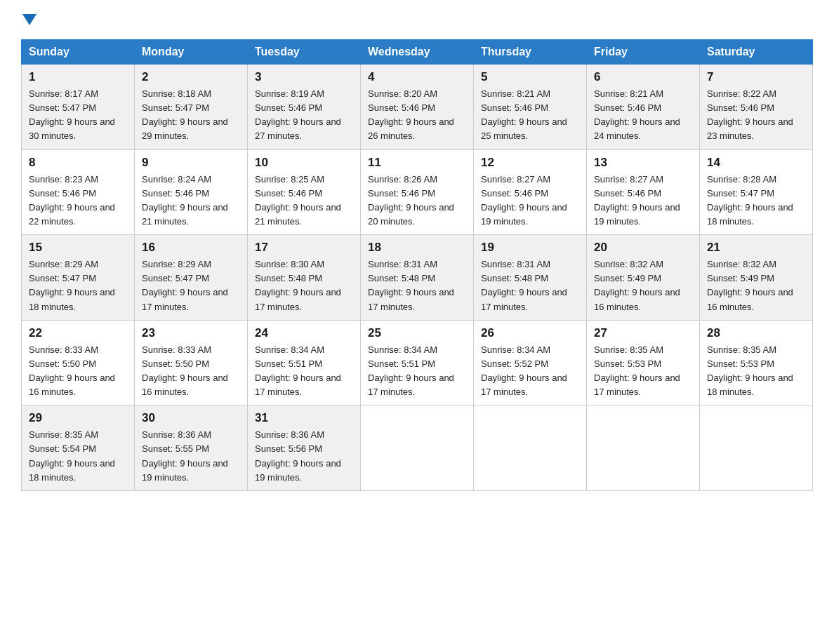 Image resolution: width=834 pixels, height=644 pixels. Describe the element at coordinates (417, 107) in the screenshot. I see `calendar-day-cell: 4Sunrise: 8:20 AMSunset: 5:46 PMDaylight…` at that location.